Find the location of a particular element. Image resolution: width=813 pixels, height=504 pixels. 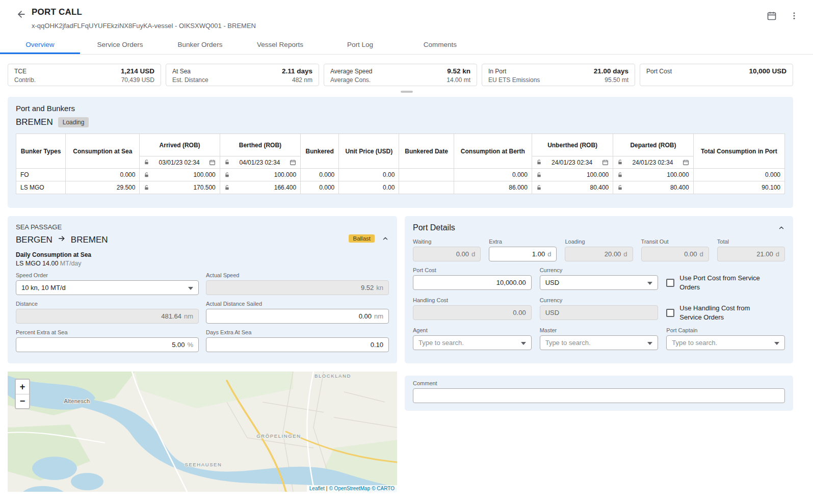

comment-field is located at coordinates (599, 395).